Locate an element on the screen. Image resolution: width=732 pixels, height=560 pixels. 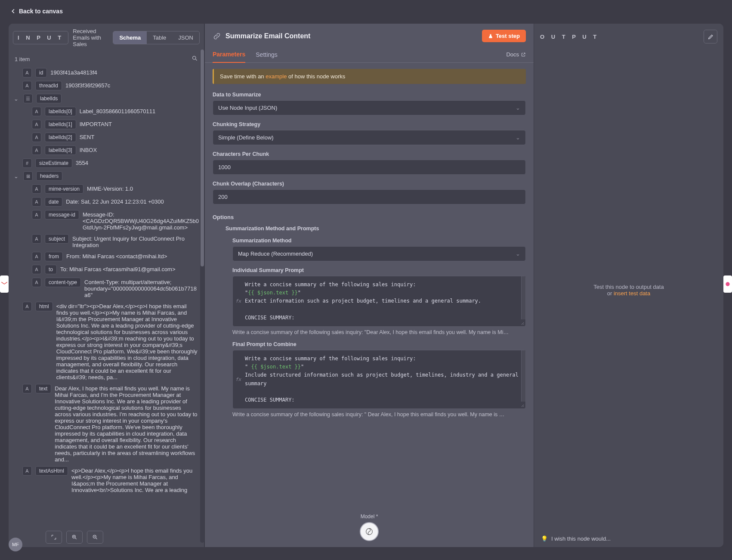
tree-row: ⌄ ☰ labelIds is located at coordinates (106, 99).